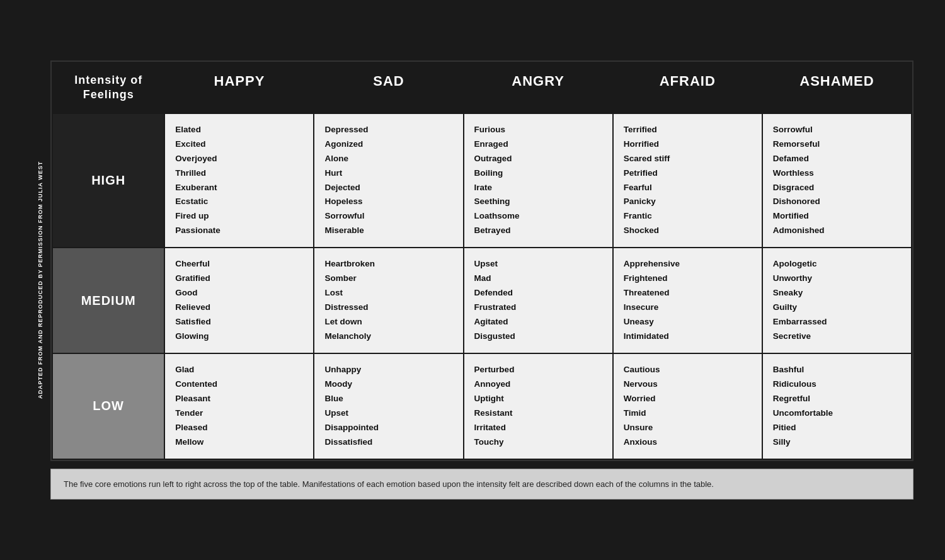 This screenshot has height=560, width=945. Describe the element at coordinates (538, 428) in the screenshot. I see `emotion-word: Irritated` at that location.